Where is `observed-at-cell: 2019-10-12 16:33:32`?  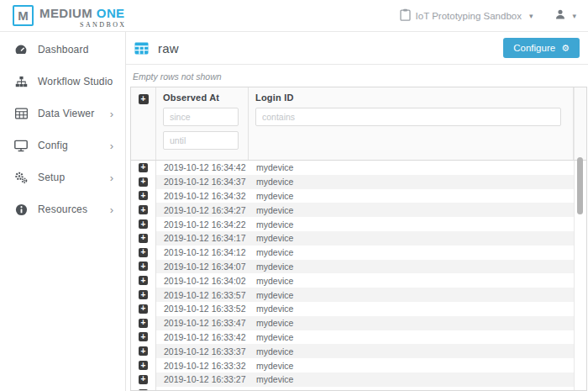 observed-at-cell: 2019-10-12 16:33:32 is located at coordinates (202, 365).